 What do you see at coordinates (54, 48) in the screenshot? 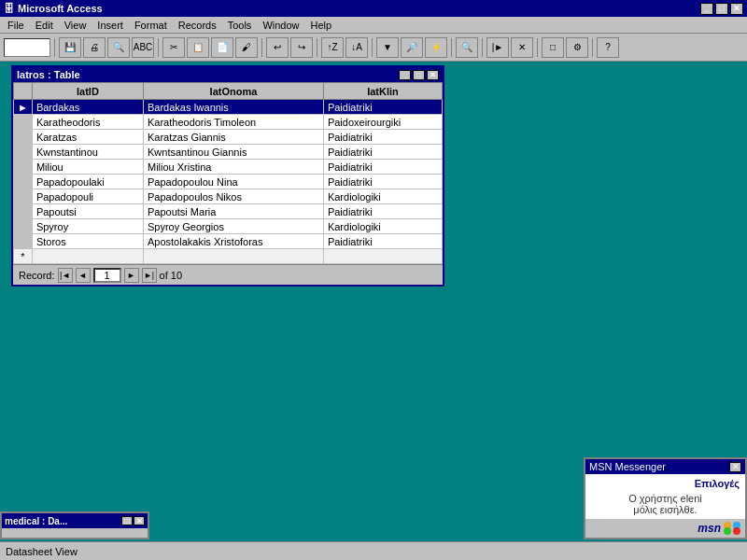
I see `sep1` at bounding box center [54, 48].